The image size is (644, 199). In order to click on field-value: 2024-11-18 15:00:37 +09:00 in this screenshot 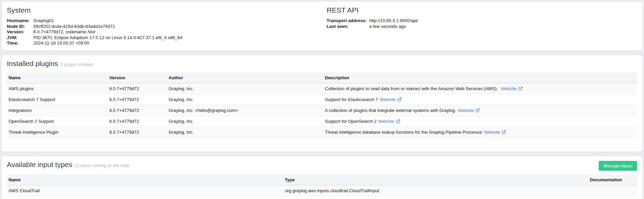, I will do `click(61, 44)`.